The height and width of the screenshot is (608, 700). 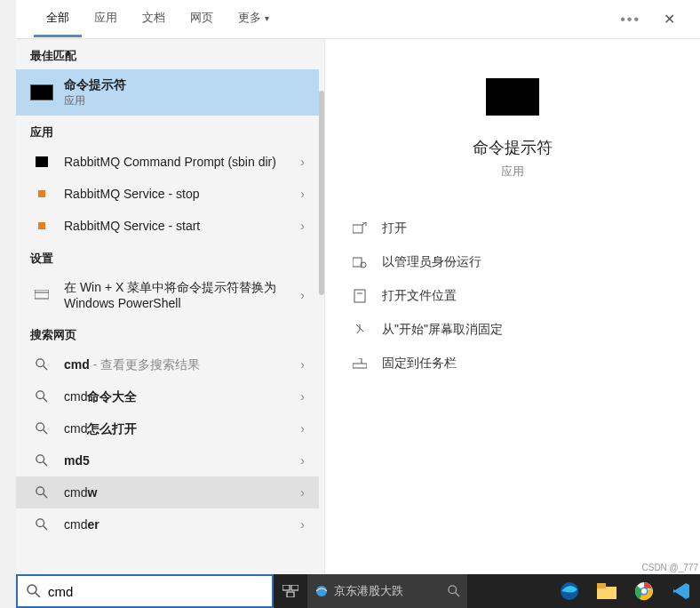 What do you see at coordinates (513, 172) in the screenshot?
I see `preview-subtitle: 应用` at bounding box center [513, 172].